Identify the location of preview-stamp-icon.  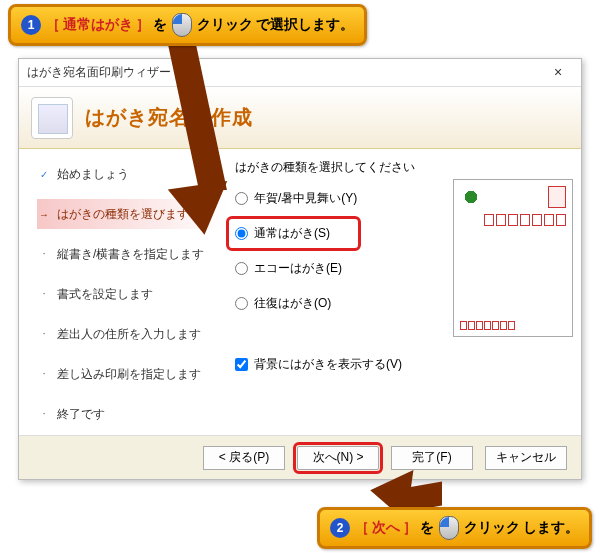
(557, 197).